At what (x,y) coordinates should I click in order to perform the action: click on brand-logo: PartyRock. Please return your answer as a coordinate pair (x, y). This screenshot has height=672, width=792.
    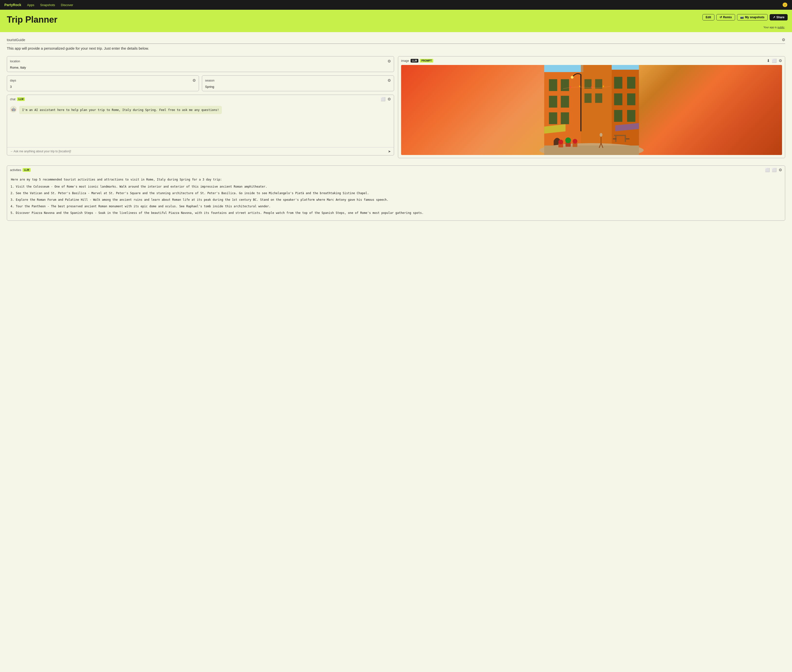
    Looking at the image, I should click on (13, 5).